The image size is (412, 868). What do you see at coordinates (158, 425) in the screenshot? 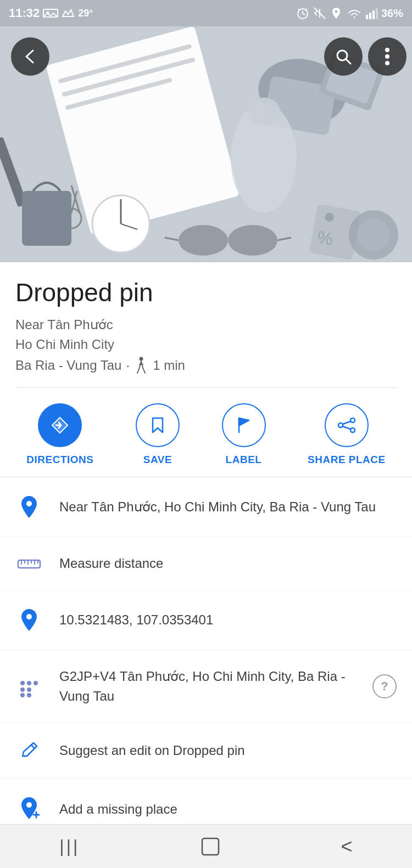
I see `save-circle` at bounding box center [158, 425].